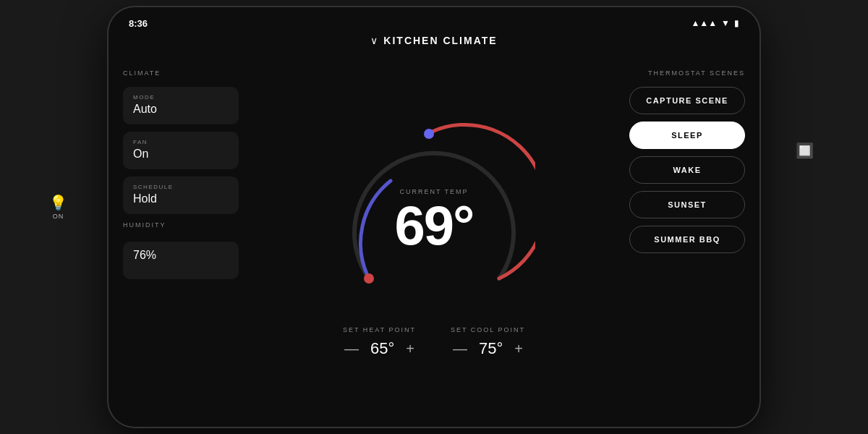  What do you see at coordinates (434, 226) in the screenshot?
I see `current-temp-value: 69°` at bounding box center [434, 226].